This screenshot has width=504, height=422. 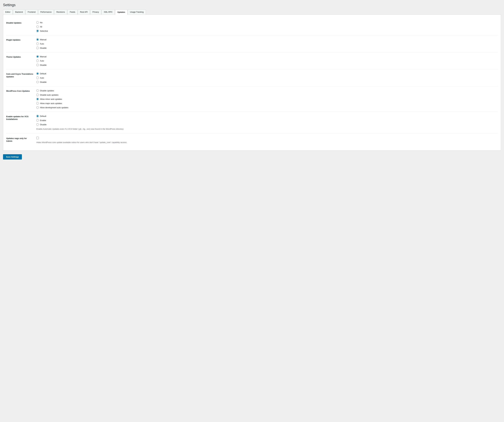 I want to click on section-label-updates-nags: Updates nags only for Admin, so click(x=21, y=140).